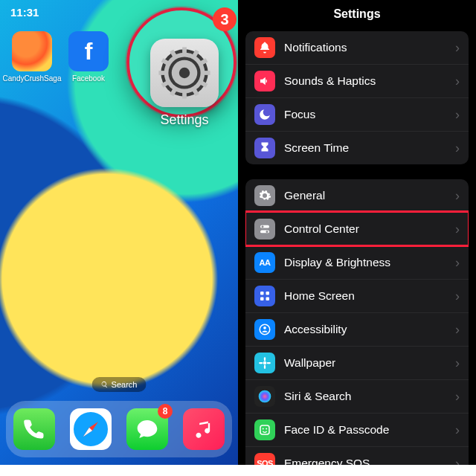 This screenshot has height=476, width=476. What do you see at coordinates (165, 411) in the screenshot?
I see `messages-badge: 8` at bounding box center [165, 411].